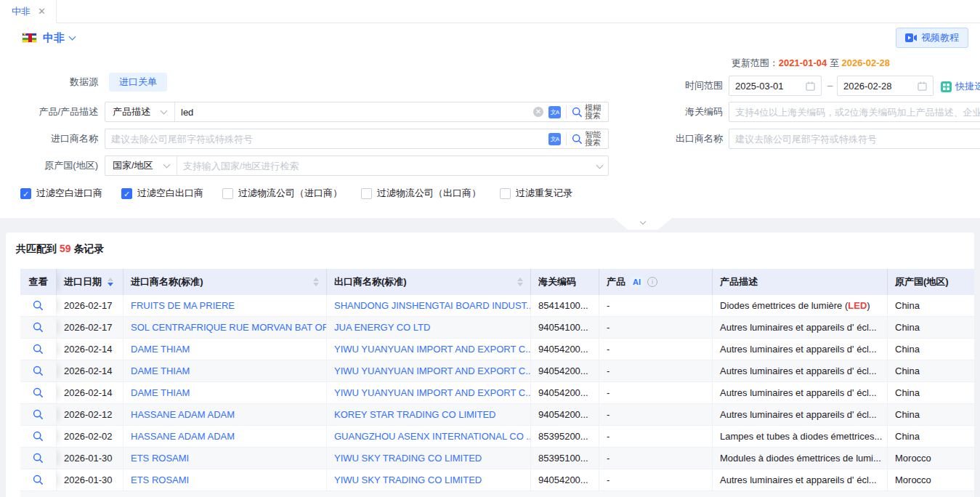  I want to click on close-icon: ✕, so click(42, 12).